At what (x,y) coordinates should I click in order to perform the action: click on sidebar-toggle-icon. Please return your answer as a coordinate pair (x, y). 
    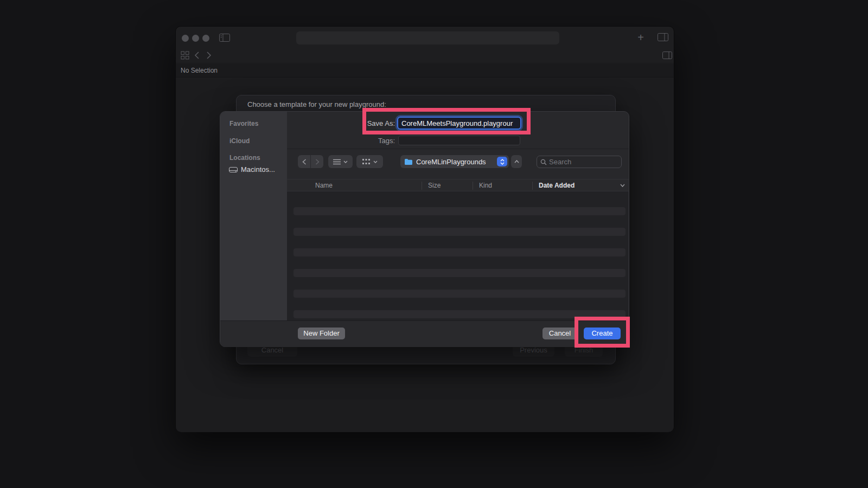
    Looking at the image, I should click on (225, 38).